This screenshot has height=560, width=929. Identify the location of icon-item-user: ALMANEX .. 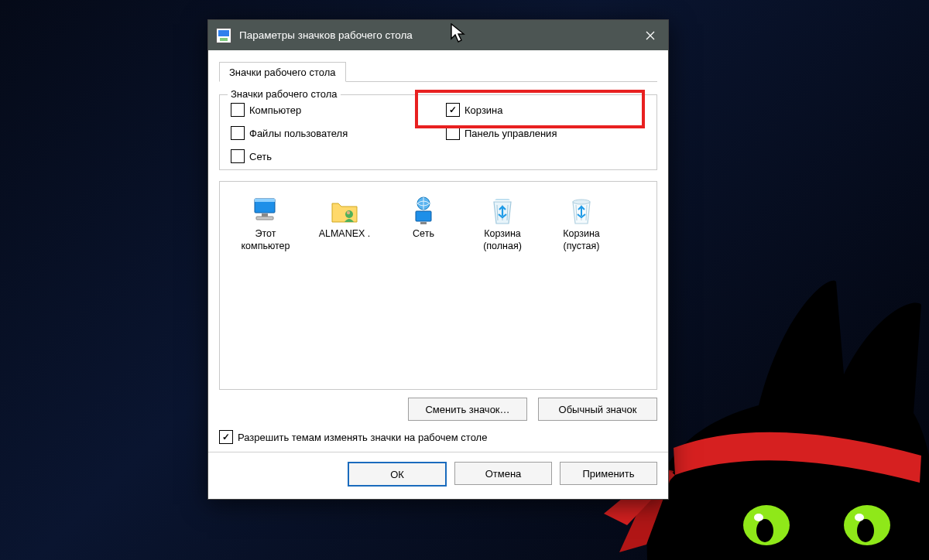
(345, 224).